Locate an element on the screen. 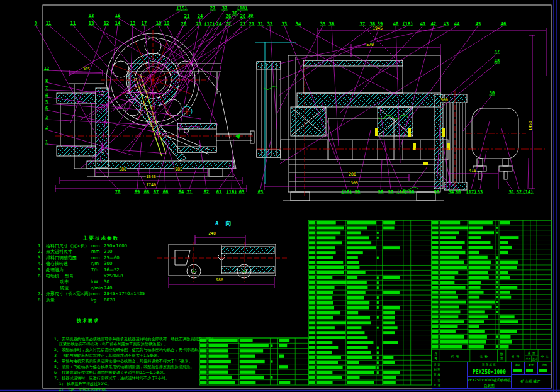 The width and height of the screenshot is (560, 392). balloon-label: 35 is located at coordinates (323, 24).